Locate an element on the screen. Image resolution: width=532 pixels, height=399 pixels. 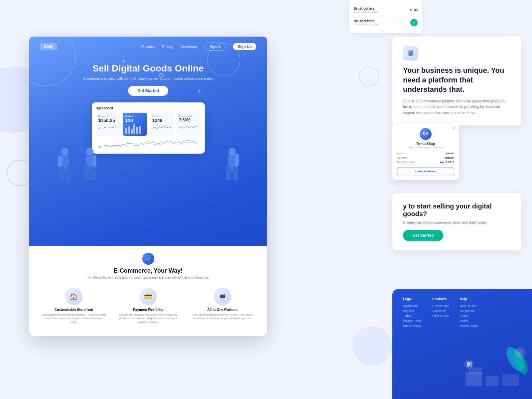
footer-terms: Terms is located at coordinates (412, 316).